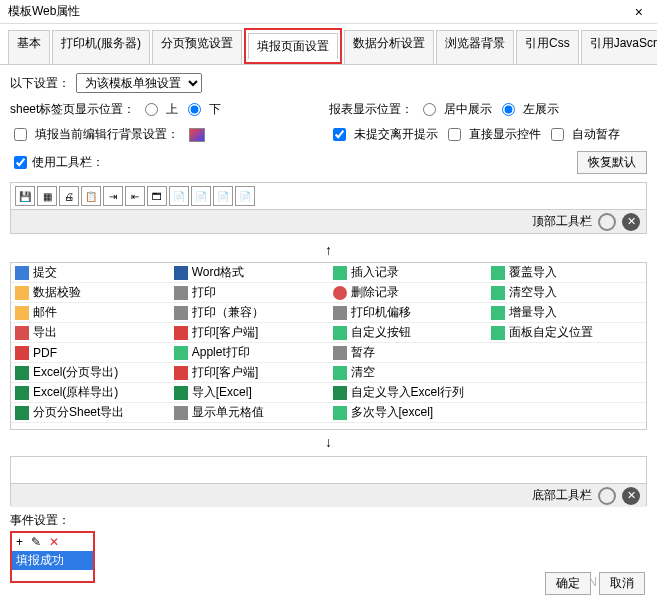 The image size is (657, 603). What do you see at coordinates (562, 222) in the screenshot?
I see `top-toolbar-label: 顶部工具栏` at bounding box center [562, 222].